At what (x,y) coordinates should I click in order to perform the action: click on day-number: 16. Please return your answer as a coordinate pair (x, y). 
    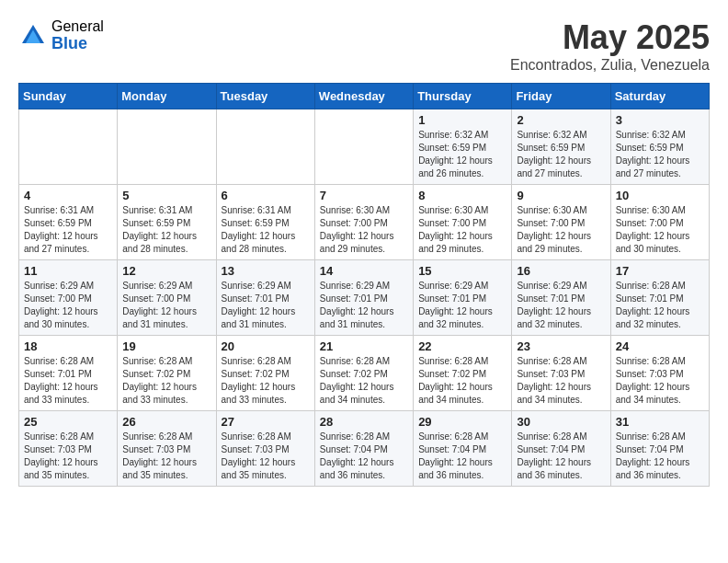
    Looking at the image, I should click on (561, 270).